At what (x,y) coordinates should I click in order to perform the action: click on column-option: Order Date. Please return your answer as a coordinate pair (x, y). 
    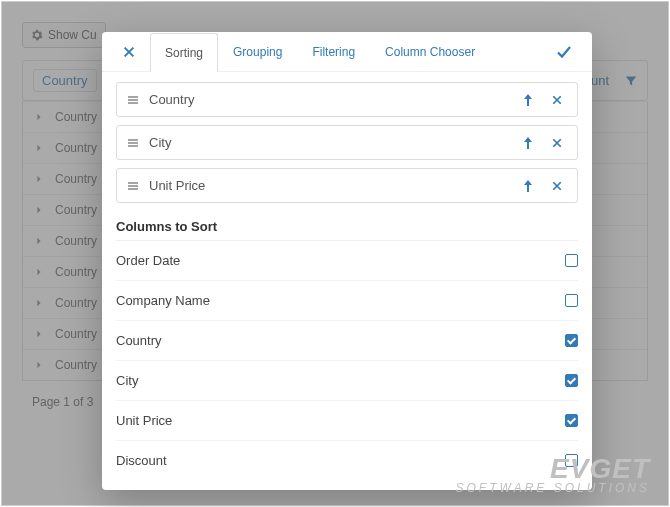
    Looking at the image, I should click on (347, 261).